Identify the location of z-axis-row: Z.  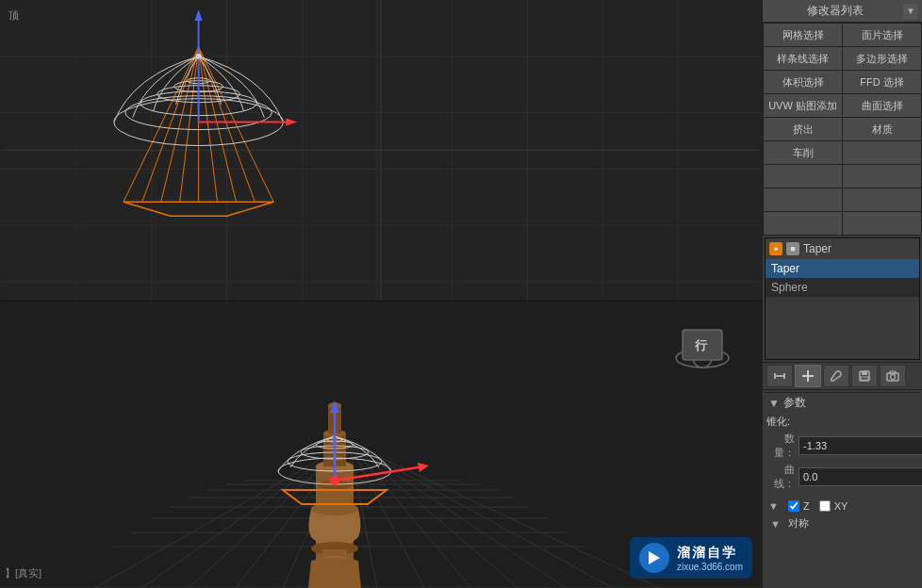
(799, 506).